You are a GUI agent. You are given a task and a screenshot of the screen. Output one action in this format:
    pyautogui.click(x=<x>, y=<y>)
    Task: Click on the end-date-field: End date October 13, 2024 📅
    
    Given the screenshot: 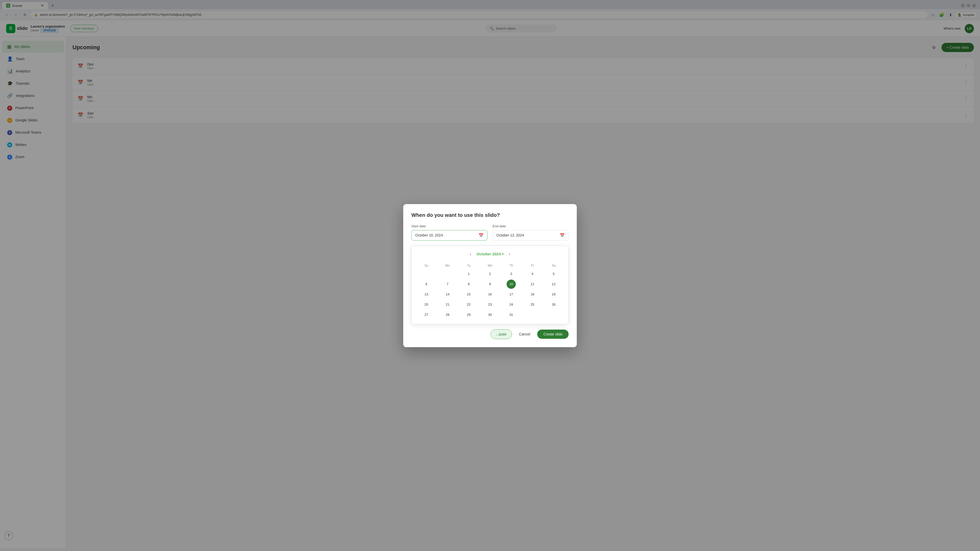 What is the action you would take?
    pyautogui.click(x=531, y=233)
    